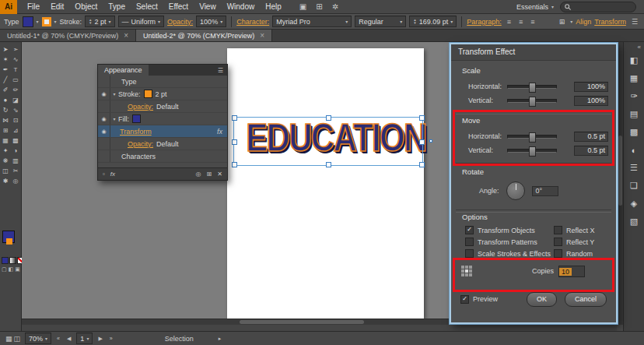 This screenshot has height=345, width=644. What do you see at coordinates (535, 7) in the screenshot?
I see `workspace-switcher: Essentials ▾` at bounding box center [535, 7].